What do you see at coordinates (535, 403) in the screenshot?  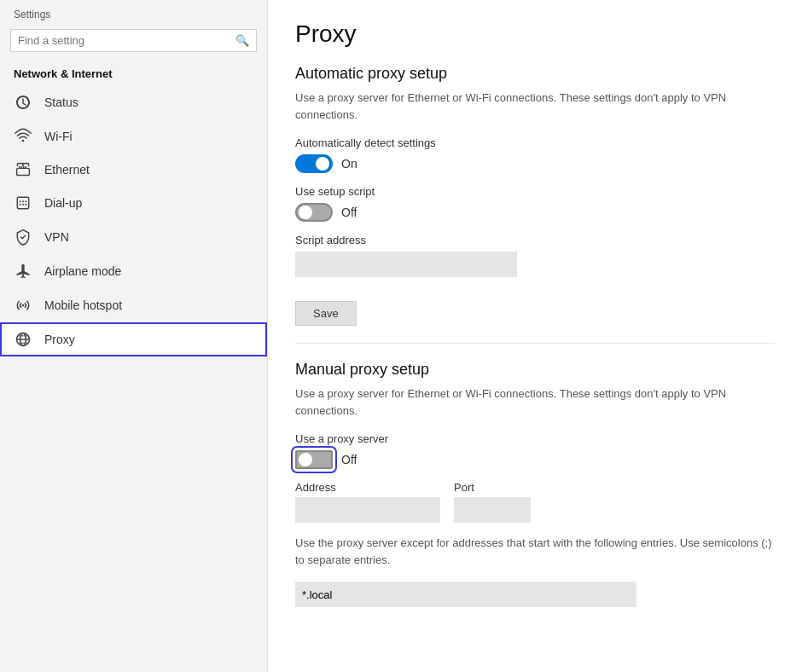 I see `manual-section-description: Use a proxy server for Ethernet or Wi-Fi…` at bounding box center [535, 403].